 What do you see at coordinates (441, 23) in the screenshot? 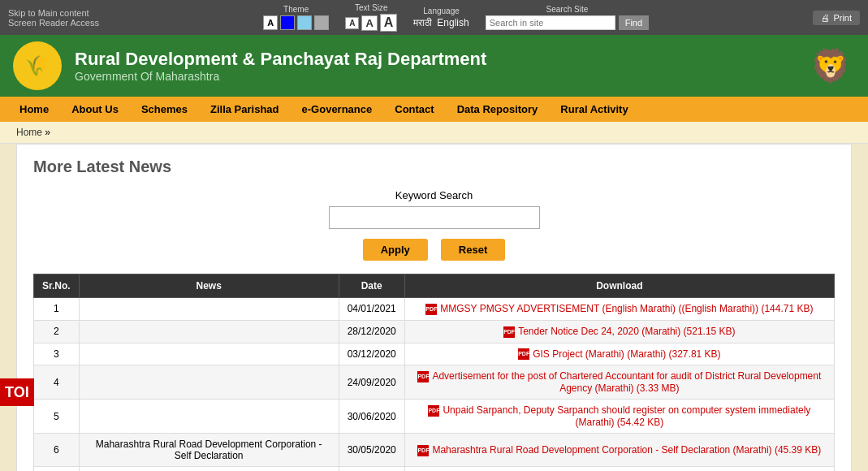
I see `language-links: मराठी English` at bounding box center [441, 23].